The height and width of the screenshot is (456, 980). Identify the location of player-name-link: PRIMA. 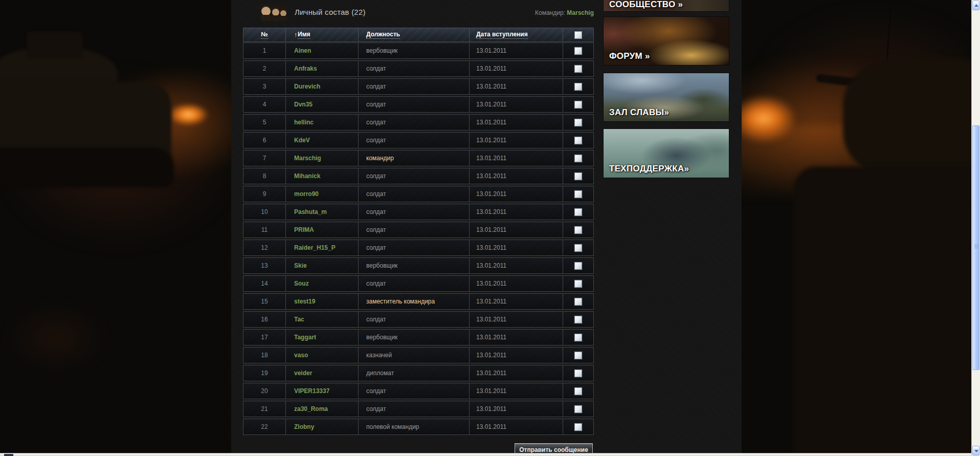
(304, 230).